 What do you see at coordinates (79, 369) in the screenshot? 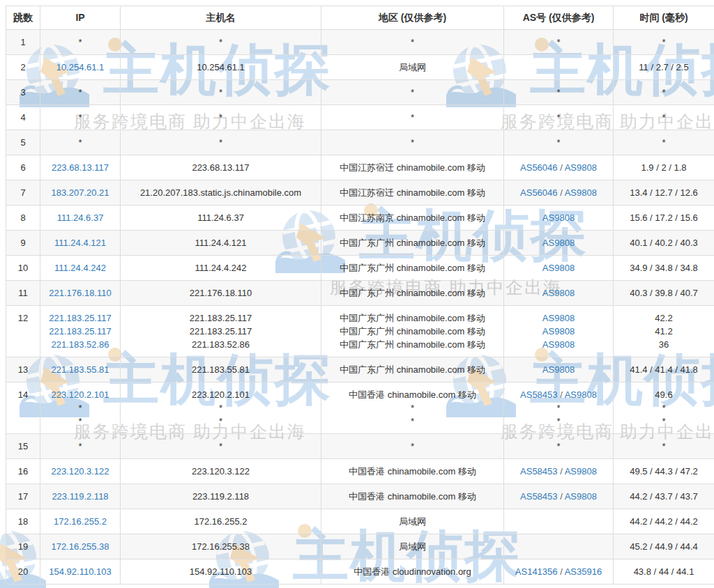
I see `ip-link: 221.183.55.81` at bounding box center [79, 369].